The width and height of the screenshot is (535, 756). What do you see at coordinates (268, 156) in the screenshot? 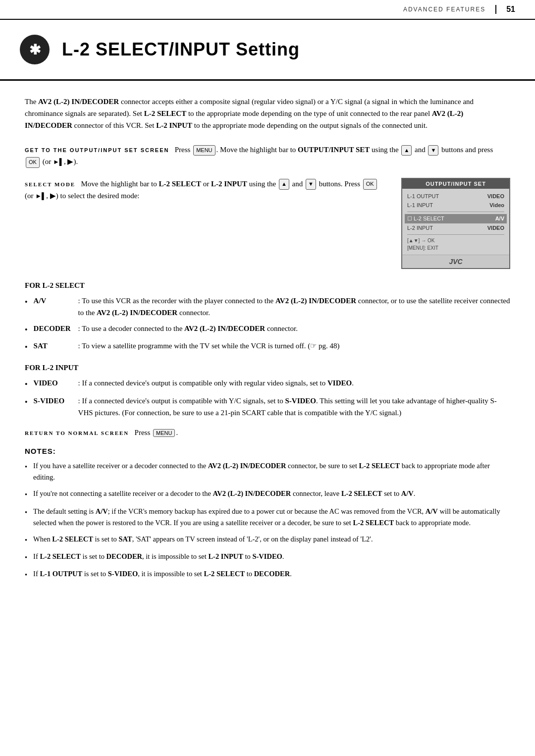
I see `get-to-screen-section: GET TO THE OUTPUT/INPUT SET SCREEN Press…` at bounding box center [268, 156].